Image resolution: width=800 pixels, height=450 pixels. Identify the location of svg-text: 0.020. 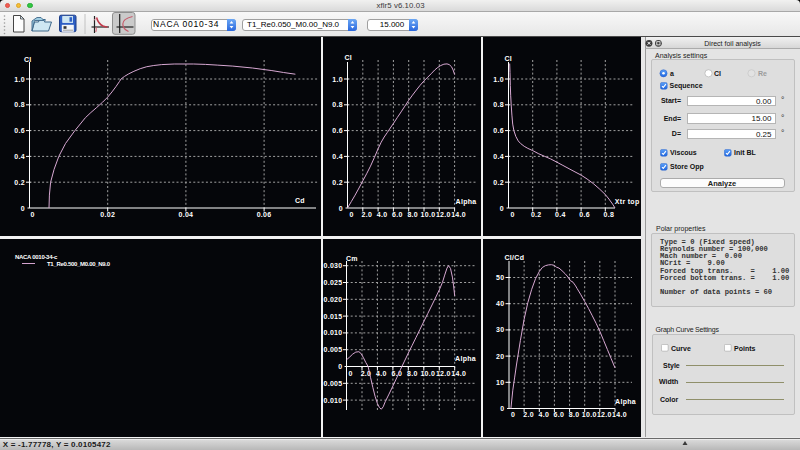
(332, 300).